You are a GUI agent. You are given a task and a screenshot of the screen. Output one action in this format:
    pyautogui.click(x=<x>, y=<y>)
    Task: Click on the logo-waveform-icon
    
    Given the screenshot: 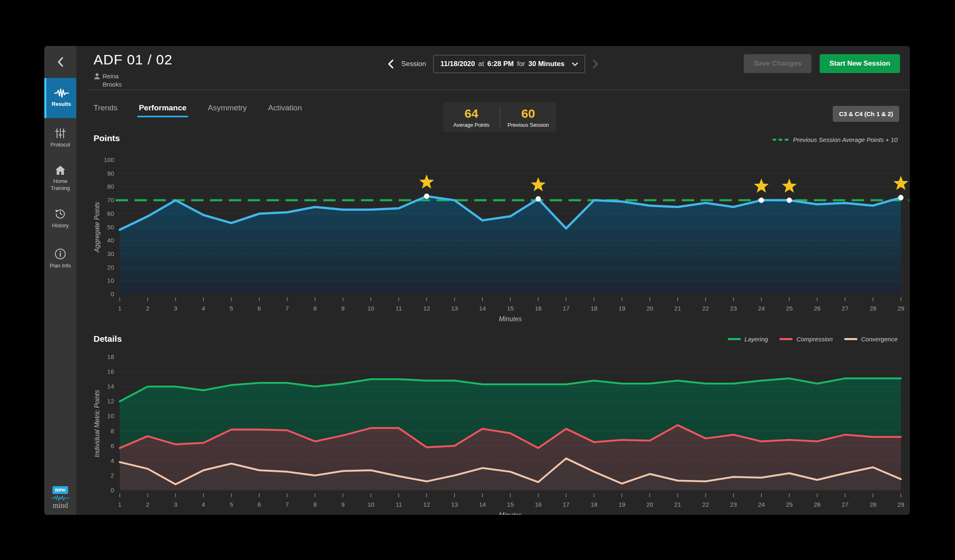 What is the action you would take?
    pyautogui.click(x=60, y=498)
    